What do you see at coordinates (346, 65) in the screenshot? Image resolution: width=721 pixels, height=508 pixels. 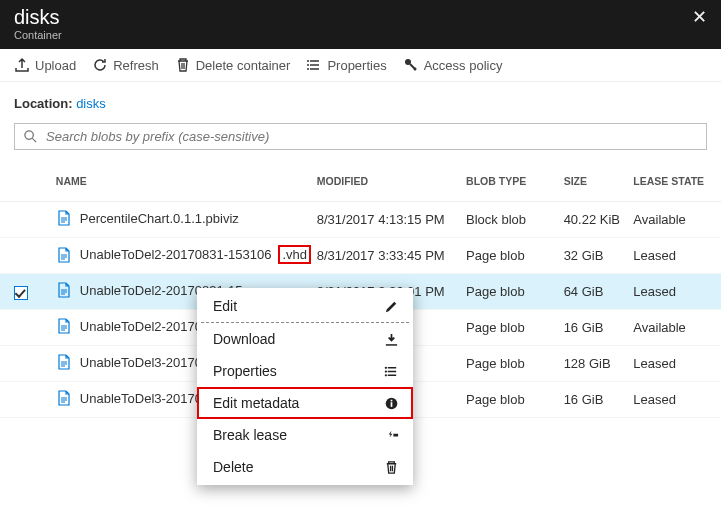 I see `properties-button: Properties` at bounding box center [346, 65].